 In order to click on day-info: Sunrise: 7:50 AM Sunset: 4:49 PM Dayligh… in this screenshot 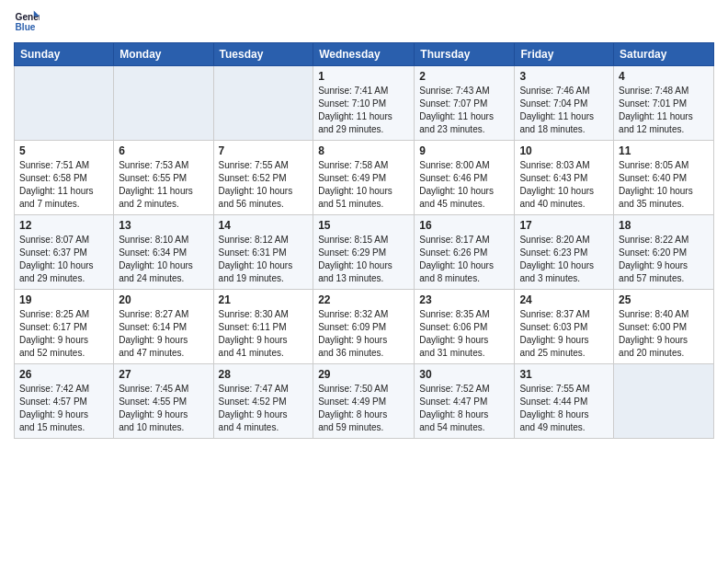, I will do `click(364, 408)`.